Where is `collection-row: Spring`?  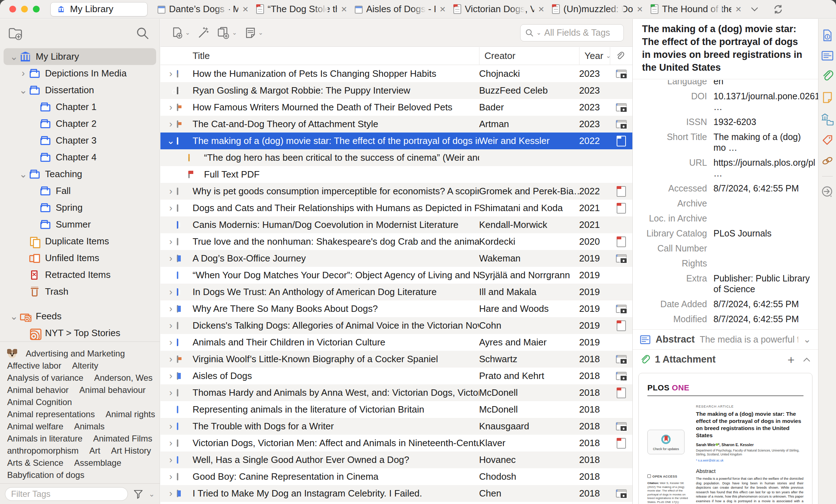
collection-row: Spring is located at coordinates (80, 208).